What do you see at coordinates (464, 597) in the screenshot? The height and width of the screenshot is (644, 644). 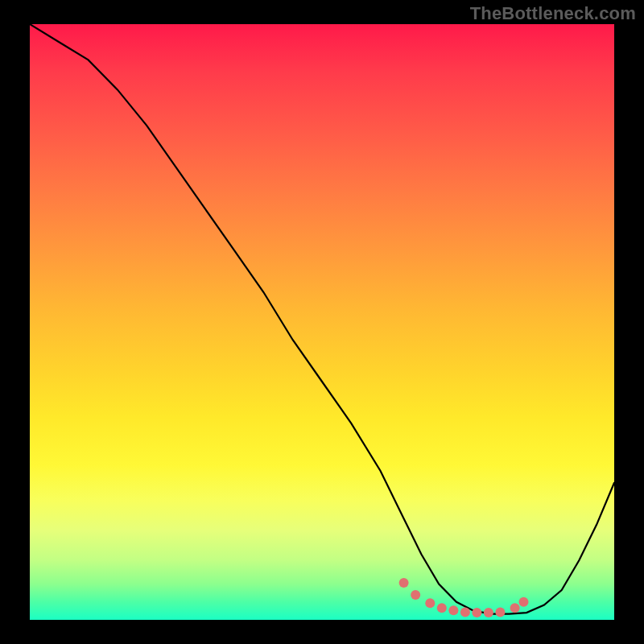 I see `marker-dots` at bounding box center [464, 597].